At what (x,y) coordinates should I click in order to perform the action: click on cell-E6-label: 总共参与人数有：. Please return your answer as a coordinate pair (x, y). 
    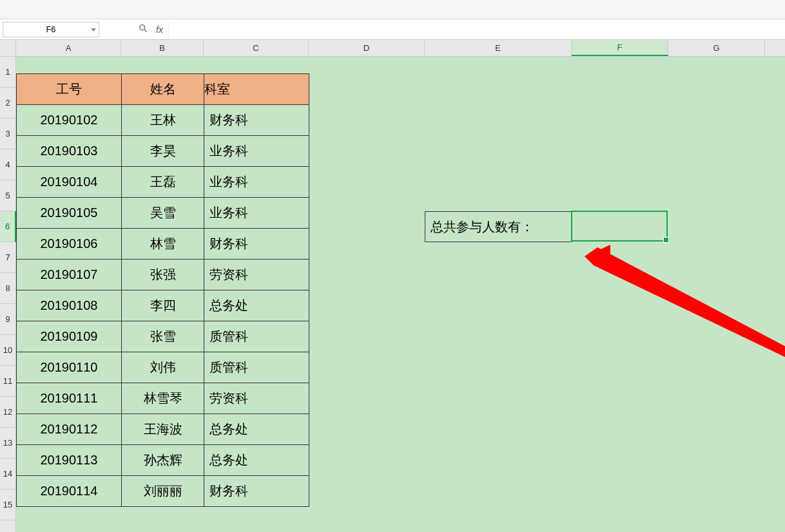
    Looking at the image, I should click on (498, 227).